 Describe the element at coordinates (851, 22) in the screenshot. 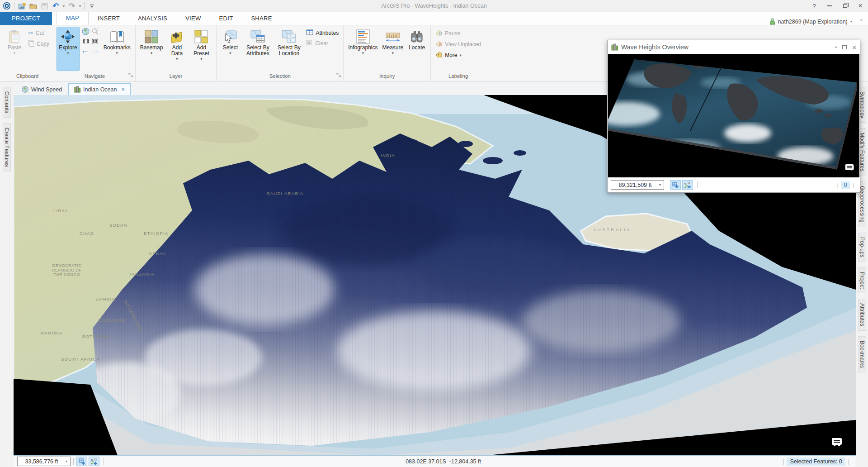

I see `account-dropdown-icon: ▾` at that location.